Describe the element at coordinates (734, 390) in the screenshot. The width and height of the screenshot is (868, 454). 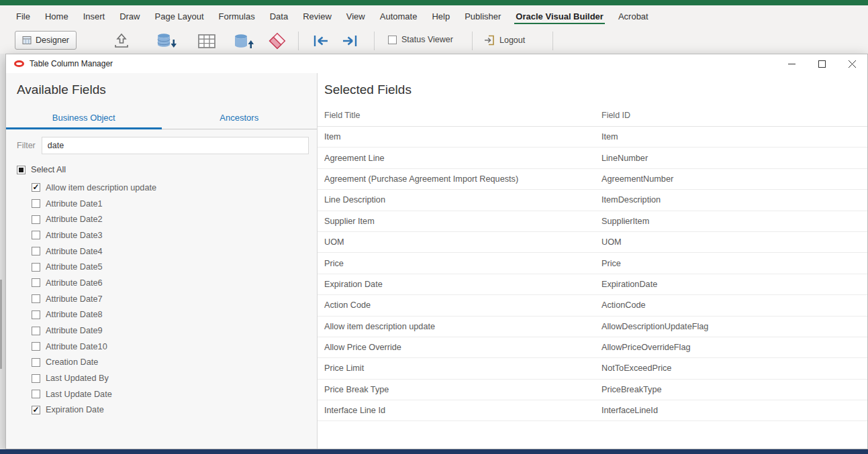
I see `field-id-cell: PriceBreakType` at that location.